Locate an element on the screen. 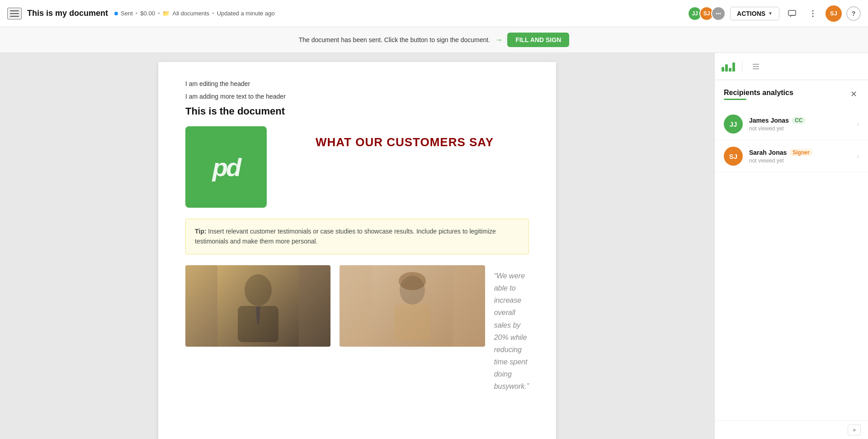  bar-chart-icon is located at coordinates (728, 67).